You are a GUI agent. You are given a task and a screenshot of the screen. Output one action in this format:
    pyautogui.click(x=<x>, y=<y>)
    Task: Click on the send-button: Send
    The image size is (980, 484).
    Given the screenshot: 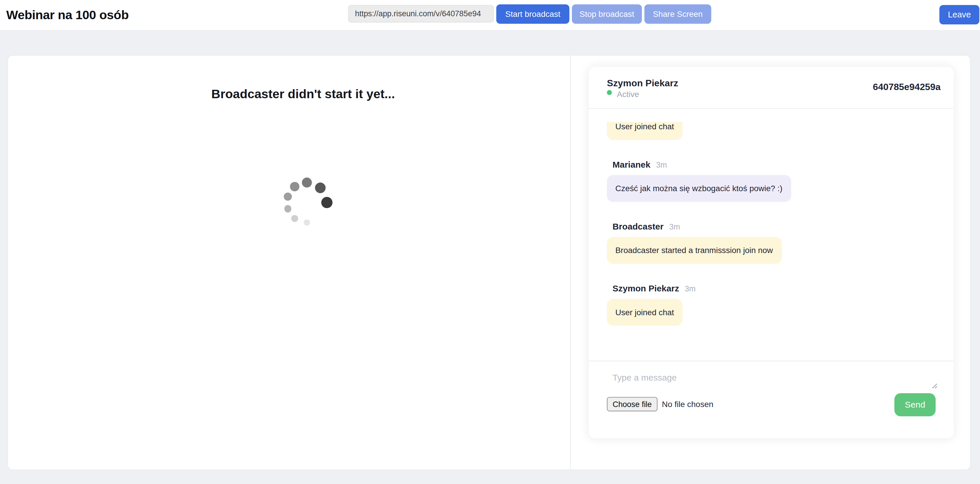 What is the action you would take?
    pyautogui.click(x=915, y=404)
    